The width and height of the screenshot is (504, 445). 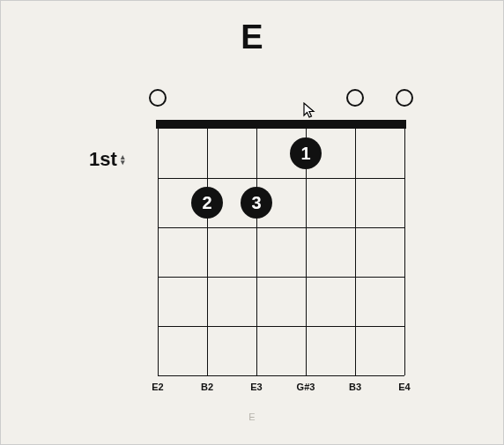 What do you see at coordinates (103, 159) in the screenshot?
I see `fret-position-label: 1st` at bounding box center [103, 159].